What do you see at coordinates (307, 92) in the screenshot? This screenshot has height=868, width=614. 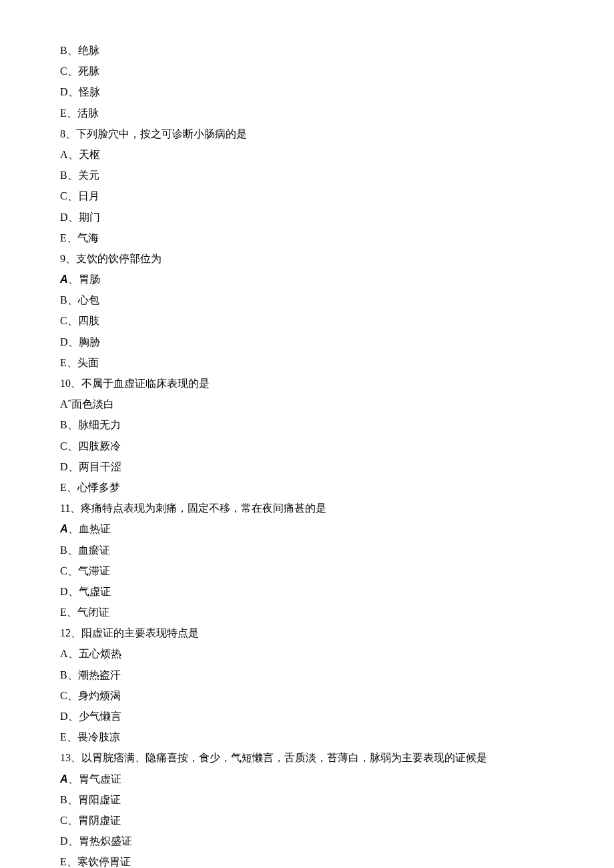 I see `text-line: D、怪脉` at bounding box center [307, 92].